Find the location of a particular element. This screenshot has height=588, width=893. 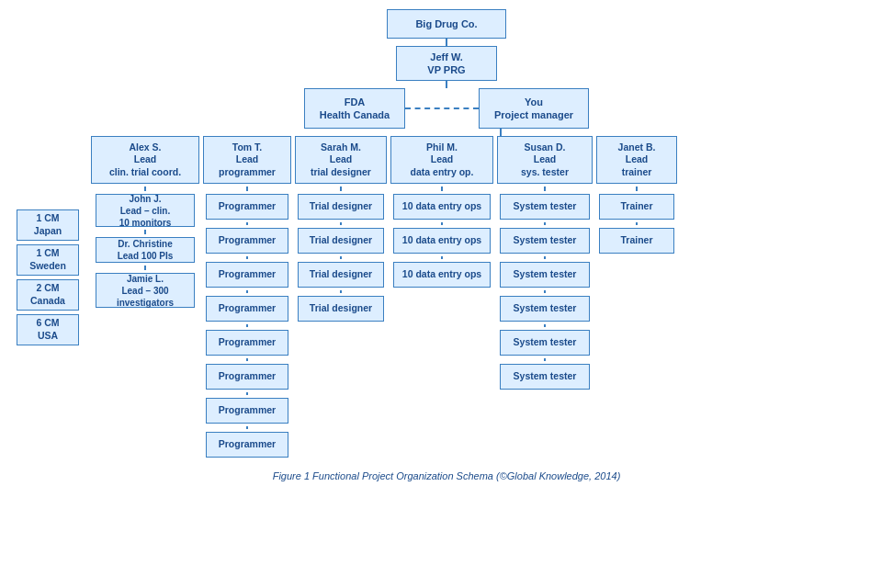

fda-label: FDAHealth Canada is located at coordinates (355, 108).